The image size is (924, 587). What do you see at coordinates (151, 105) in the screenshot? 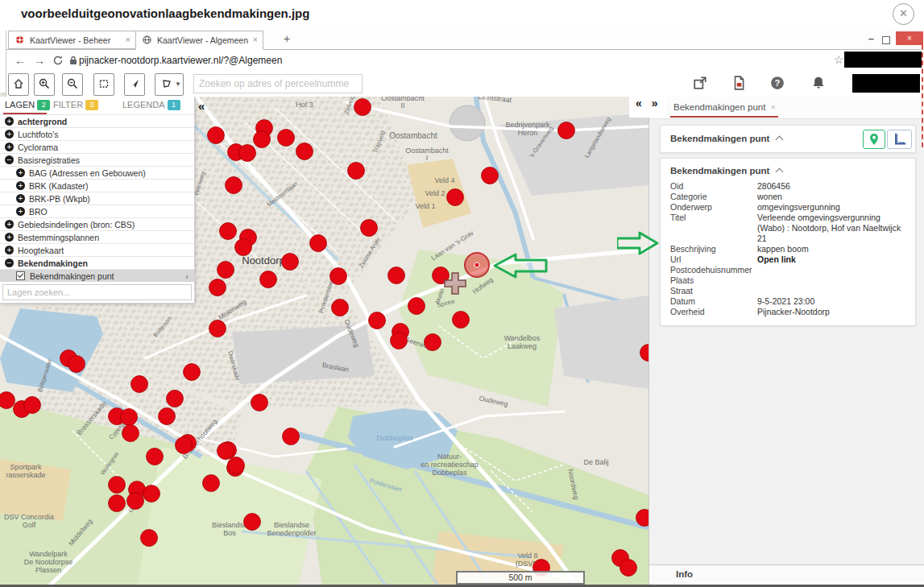
I see `tab-legenda: LEGENDA1` at bounding box center [151, 105].